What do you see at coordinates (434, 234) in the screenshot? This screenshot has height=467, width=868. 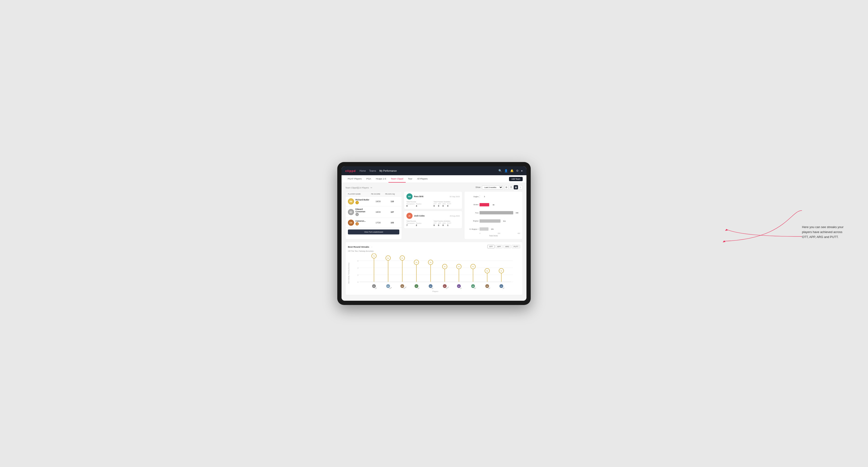 I see `tablet-frame: clippd Home Teams My Performance 🔍 👤 🔔 ⚙…` at bounding box center [434, 234].